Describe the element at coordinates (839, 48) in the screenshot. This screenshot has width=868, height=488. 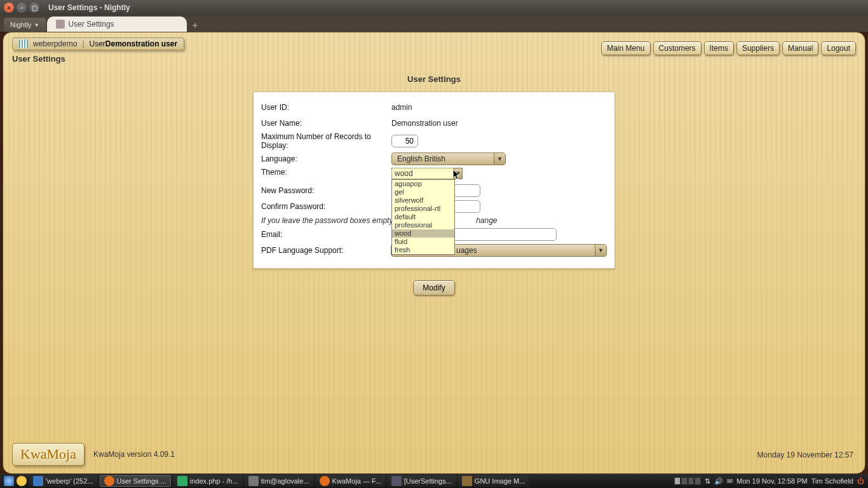
I see `nav-logout-button: Logout` at that location.